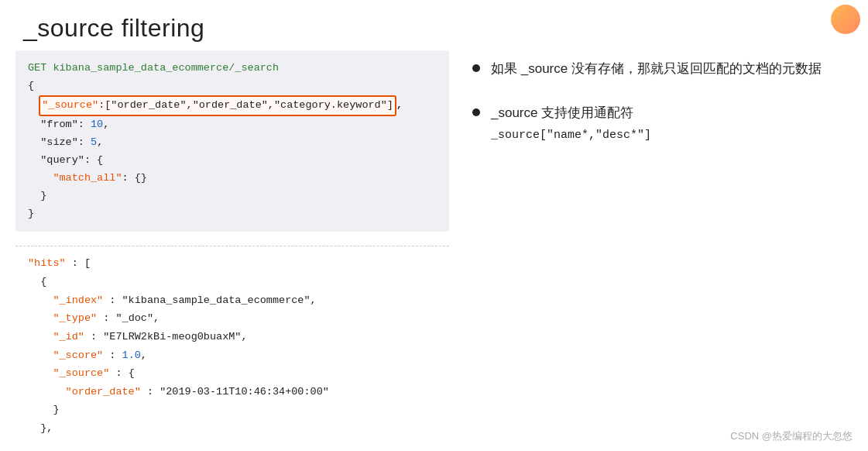  Describe the element at coordinates (791, 436) in the screenshot. I see `watermark: CSDN @热爱编程的大忽悠` at that location.